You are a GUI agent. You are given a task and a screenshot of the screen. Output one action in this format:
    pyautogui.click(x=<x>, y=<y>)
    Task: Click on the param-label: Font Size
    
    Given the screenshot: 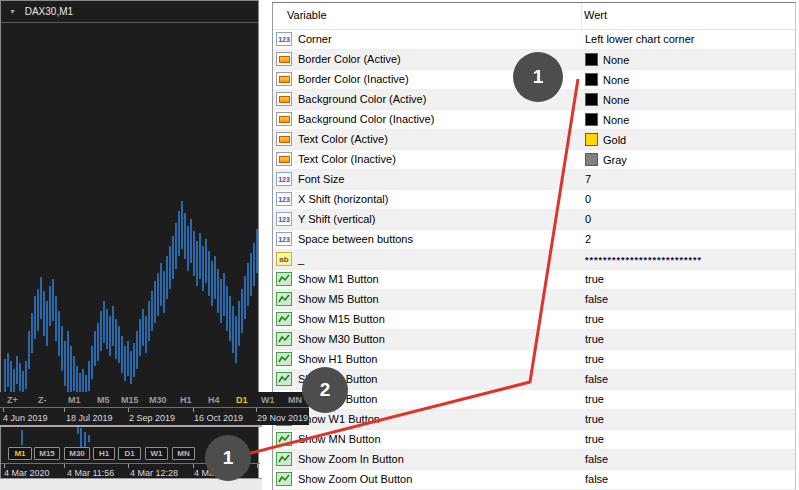 What is the action you would take?
    pyautogui.click(x=321, y=179)
    